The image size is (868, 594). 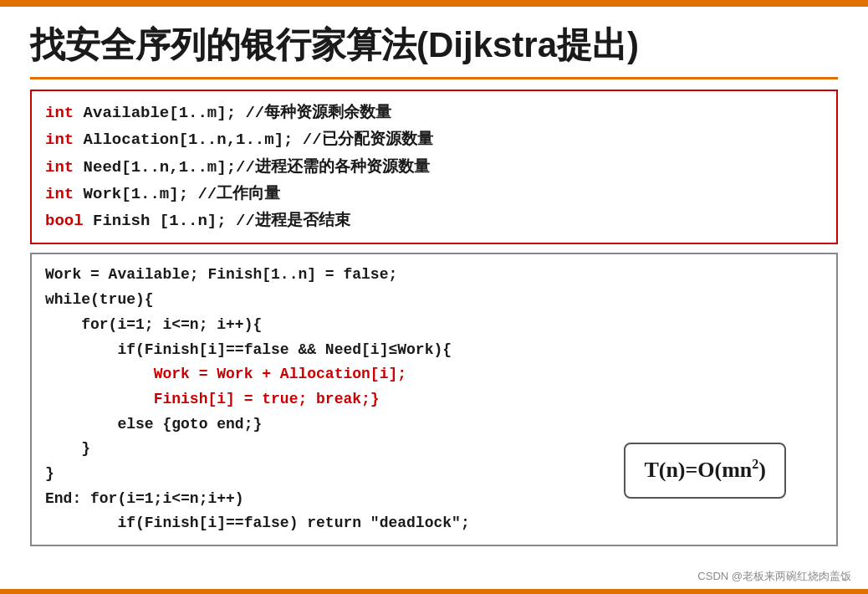 What do you see at coordinates (705, 470) in the screenshot?
I see `complexity-text: T(n)=O(mn2)` at bounding box center [705, 470].